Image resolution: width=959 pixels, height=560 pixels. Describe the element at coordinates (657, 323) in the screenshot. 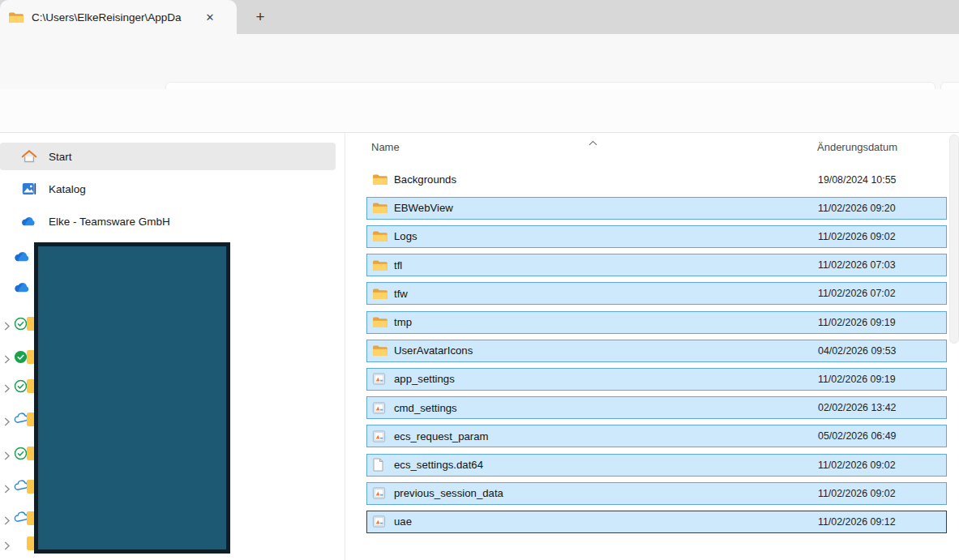

I see `file-row: tmp11/02/2026 09:19` at that location.